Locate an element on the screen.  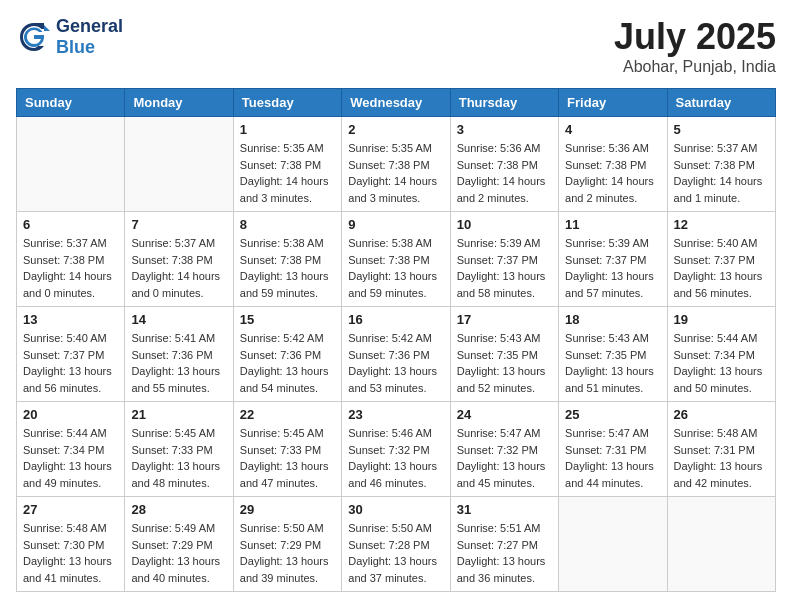
calendar-header-friday: Friday is located at coordinates (613, 103).